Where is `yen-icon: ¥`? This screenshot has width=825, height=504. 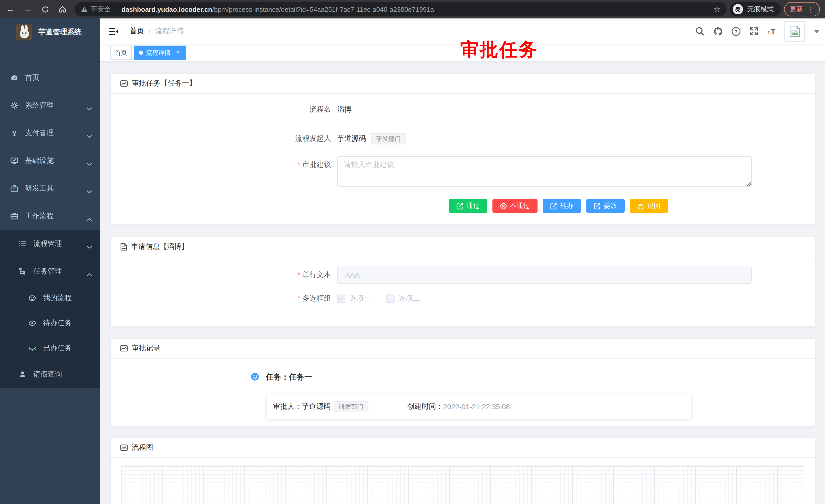 yen-icon: ¥ is located at coordinates (14, 133).